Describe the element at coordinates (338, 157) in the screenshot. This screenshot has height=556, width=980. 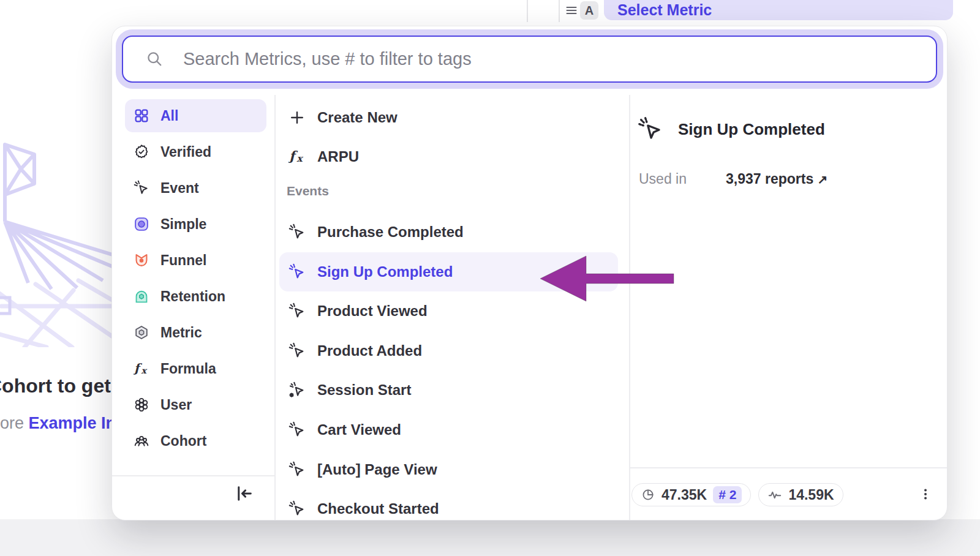
I see `metric-row-label: ARPU` at that location.